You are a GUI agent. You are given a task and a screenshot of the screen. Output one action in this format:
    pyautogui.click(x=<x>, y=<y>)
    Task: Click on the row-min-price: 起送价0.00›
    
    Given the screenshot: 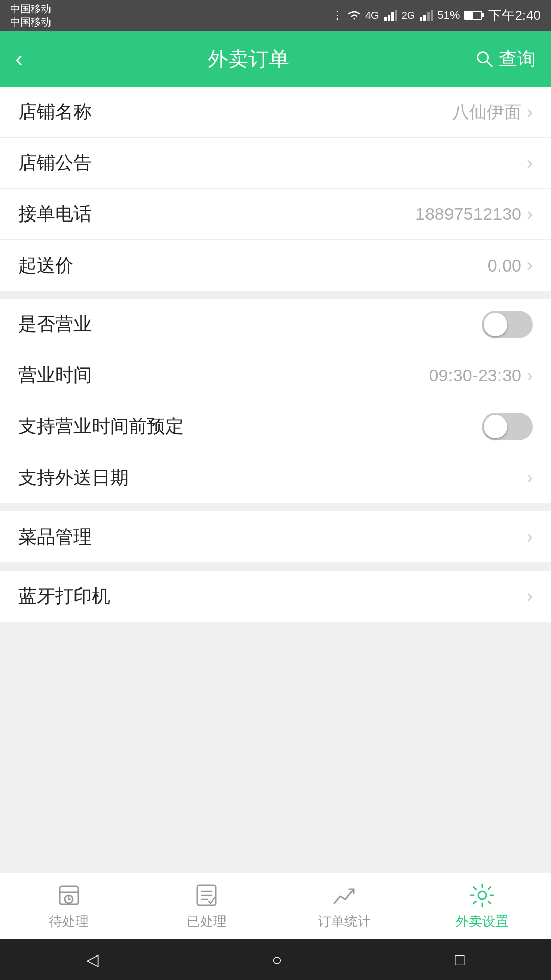 What is the action you would take?
    pyautogui.click(x=276, y=265)
    